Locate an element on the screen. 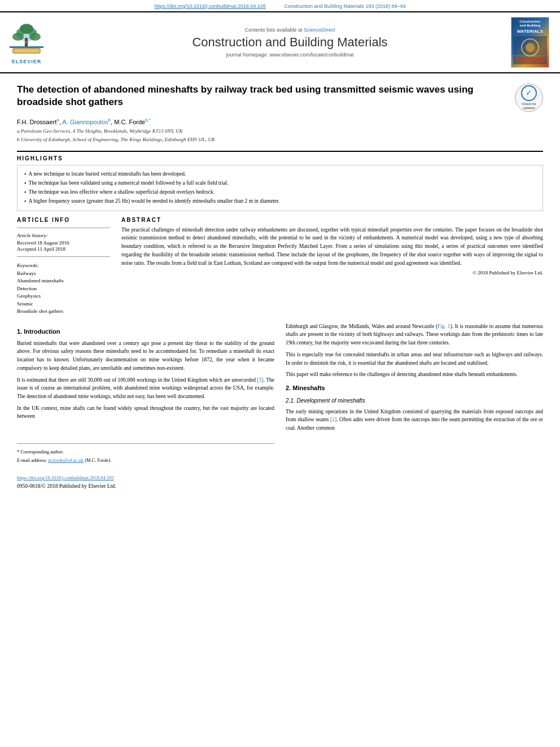  highlights-title: HIGHLIGHTS is located at coordinates (280, 158).